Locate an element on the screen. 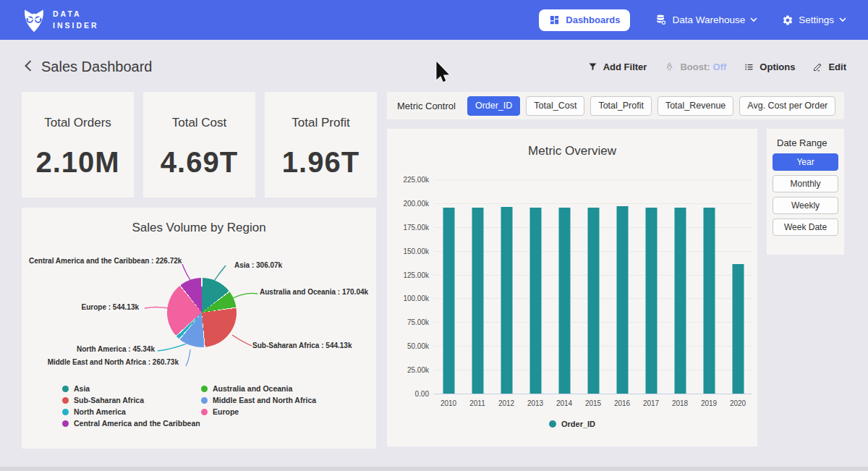 Image resolution: width=868 pixels, height=471 pixels. x-tick-label: 2012 is located at coordinates (506, 404).